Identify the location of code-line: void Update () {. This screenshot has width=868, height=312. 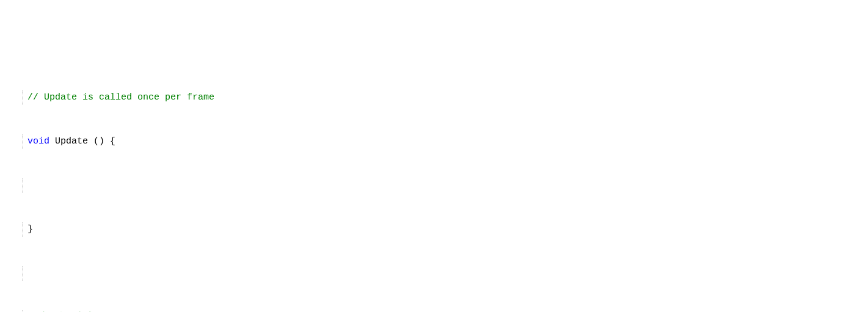
(434, 142).